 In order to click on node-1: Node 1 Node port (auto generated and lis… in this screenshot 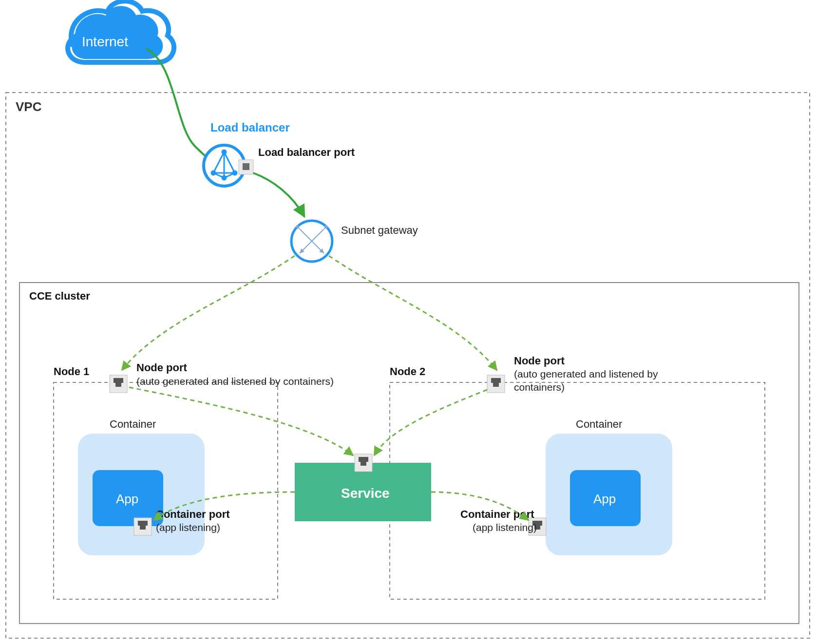, I will do `click(194, 480)`.